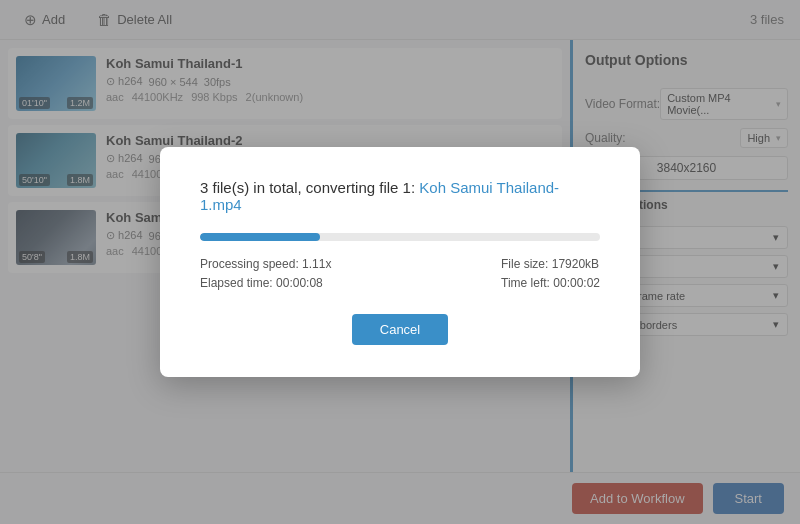 Image resolution: width=800 pixels, height=524 pixels. Describe the element at coordinates (550, 283) in the screenshot. I see `time-left-row: Time left: 00:00:02` at that location.